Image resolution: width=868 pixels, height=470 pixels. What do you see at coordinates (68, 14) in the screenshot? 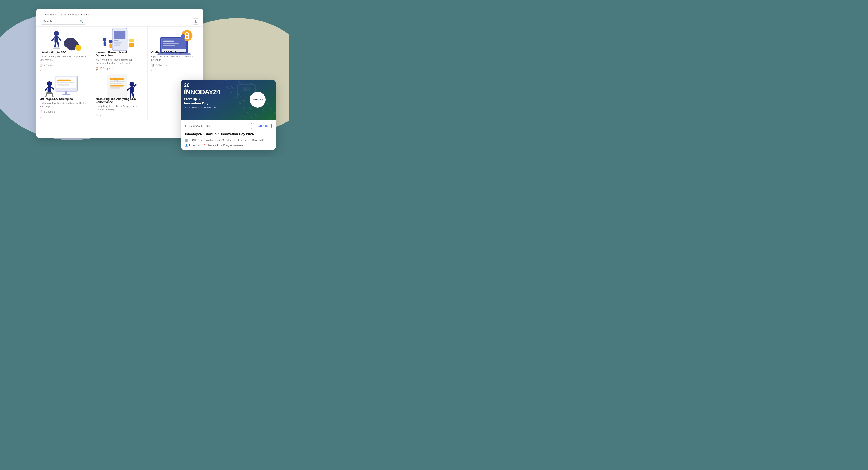
I see `breadcrumb-academy: LoftOS Academy` at bounding box center [68, 14].